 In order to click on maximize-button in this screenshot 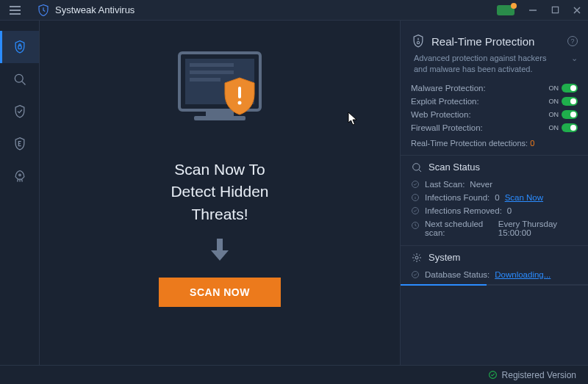, I will do `click(555, 10)`.